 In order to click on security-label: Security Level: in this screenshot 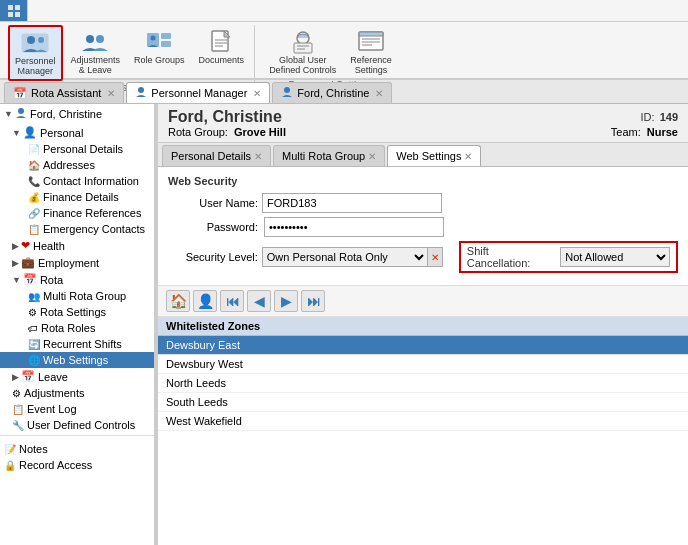, I will do `click(213, 257)`.